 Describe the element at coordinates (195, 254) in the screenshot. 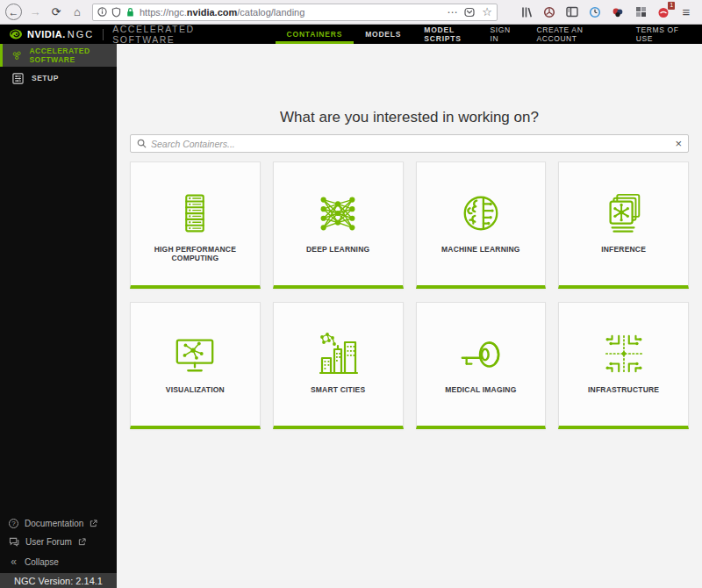

I see `card-label: HIGH PERFORMANCE COMPUTING` at that location.